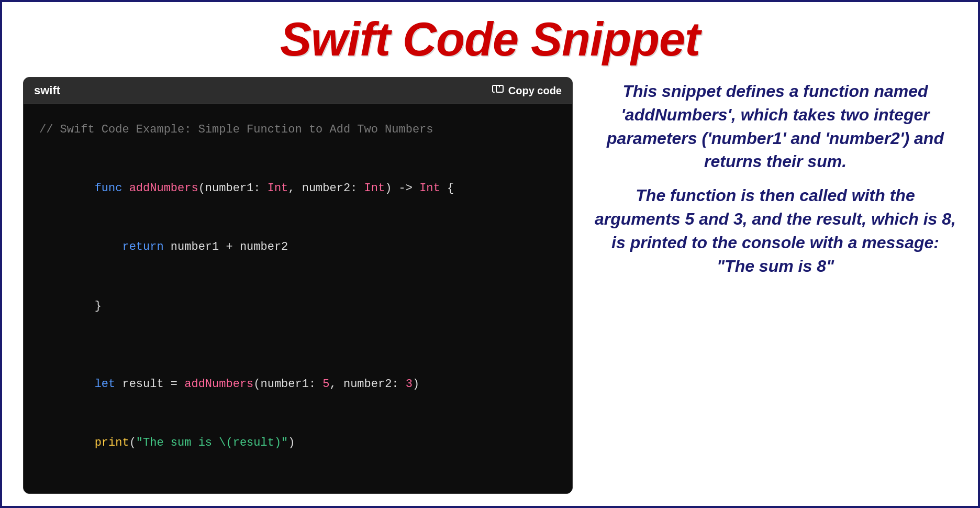 The width and height of the screenshot is (980, 508). What do you see at coordinates (775, 177) in the screenshot?
I see `description-panel: This snippet defines a function named 'a…` at bounding box center [775, 177].